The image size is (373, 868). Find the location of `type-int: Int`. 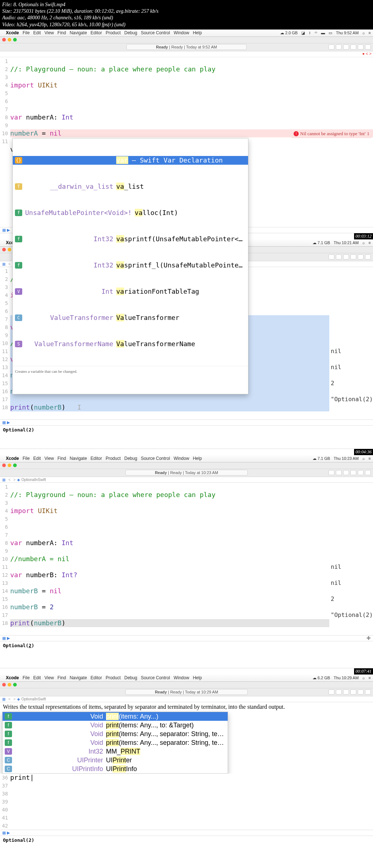

type-int: Int is located at coordinates (68, 117).